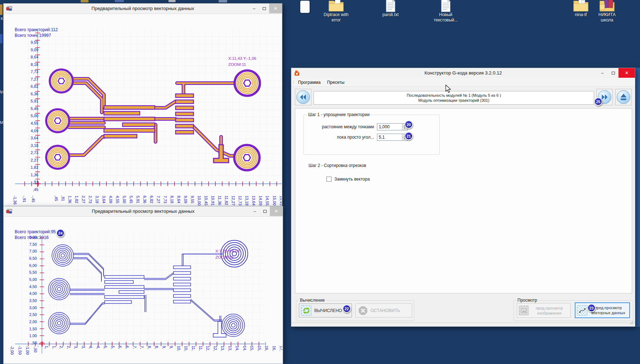 Image resolution: width=640 pixels, height=364 pixels. I want to click on desktop-icon-label: Diptrace with, so click(336, 15).